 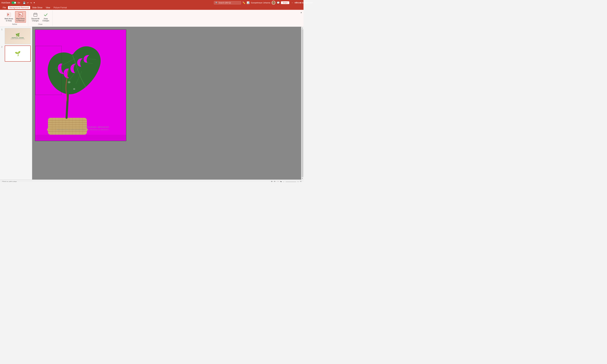 What do you see at coordinates (302, 179) in the screenshot?
I see `scroll-down-arrow: ▼` at bounding box center [302, 179].